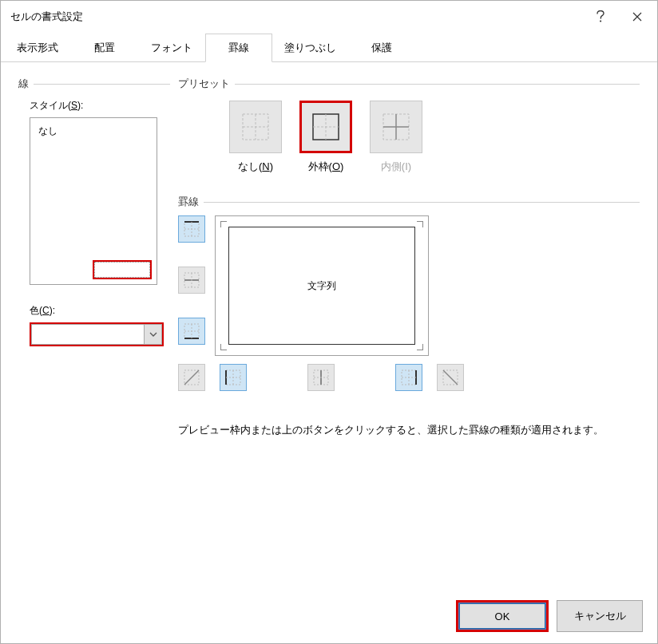 This screenshot has height=644, width=658. I want to click on tab-fill: 塗りつぶし, so click(310, 48).